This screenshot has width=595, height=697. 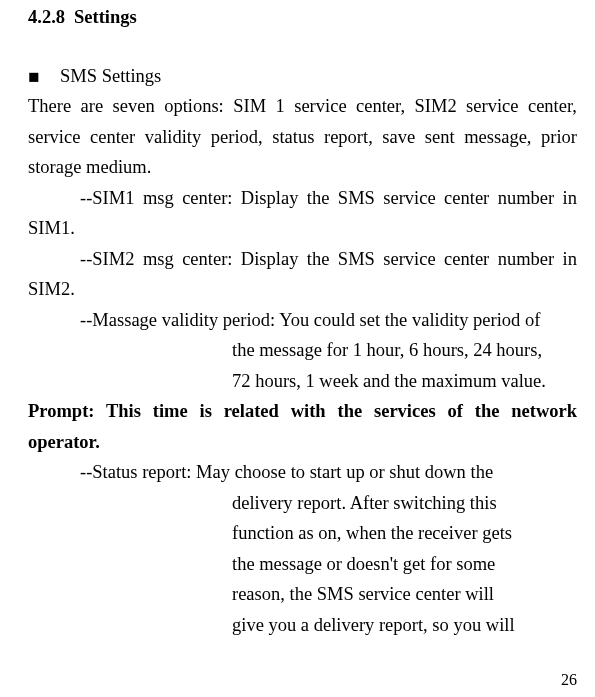 I want to click on item-status-cont3: the message or doesn't get for some, so click(x=302, y=564).